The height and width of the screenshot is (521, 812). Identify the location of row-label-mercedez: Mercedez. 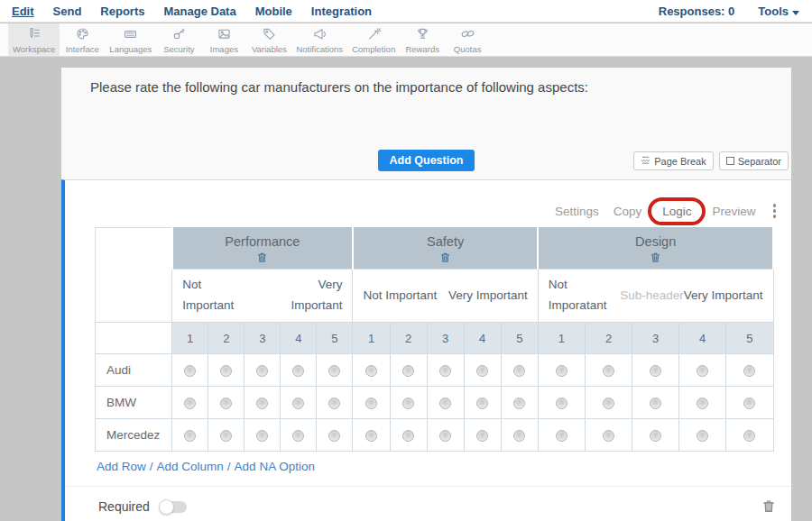
(134, 435).